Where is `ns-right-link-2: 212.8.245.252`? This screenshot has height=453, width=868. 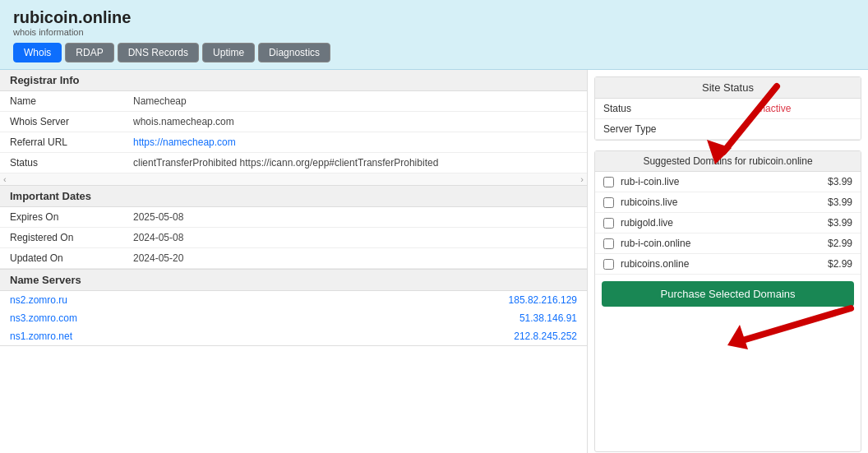
ns-right-link-2: 212.8.245.252 is located at coordinates (546, 336).